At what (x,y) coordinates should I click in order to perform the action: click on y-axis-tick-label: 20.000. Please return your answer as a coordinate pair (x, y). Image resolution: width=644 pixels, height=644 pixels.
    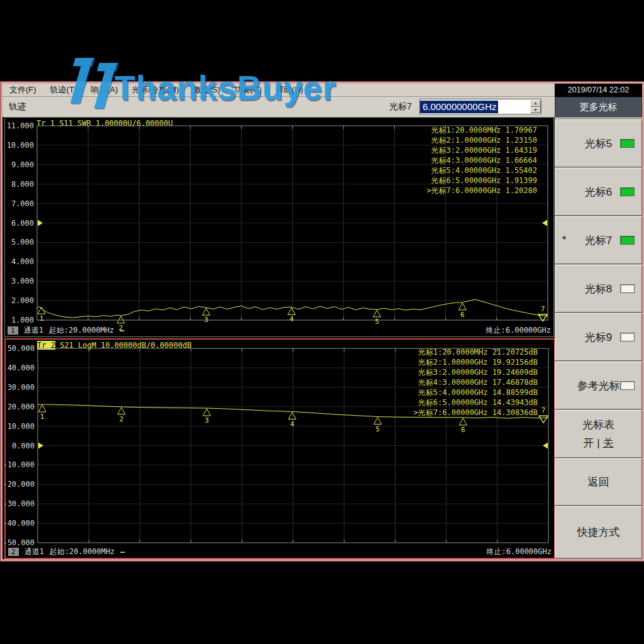
    Looking at the image, I should click on (21, 407).